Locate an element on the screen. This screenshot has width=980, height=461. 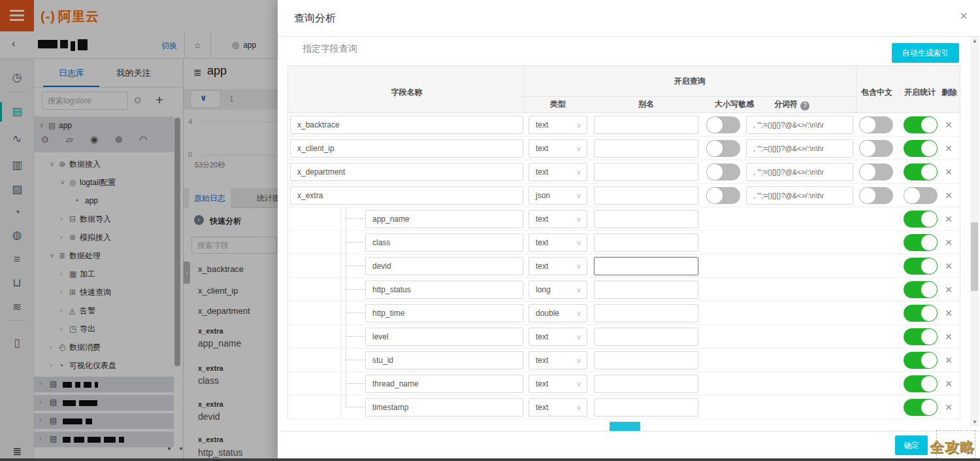
field-type-value: double is located at coordinates (547, 313).